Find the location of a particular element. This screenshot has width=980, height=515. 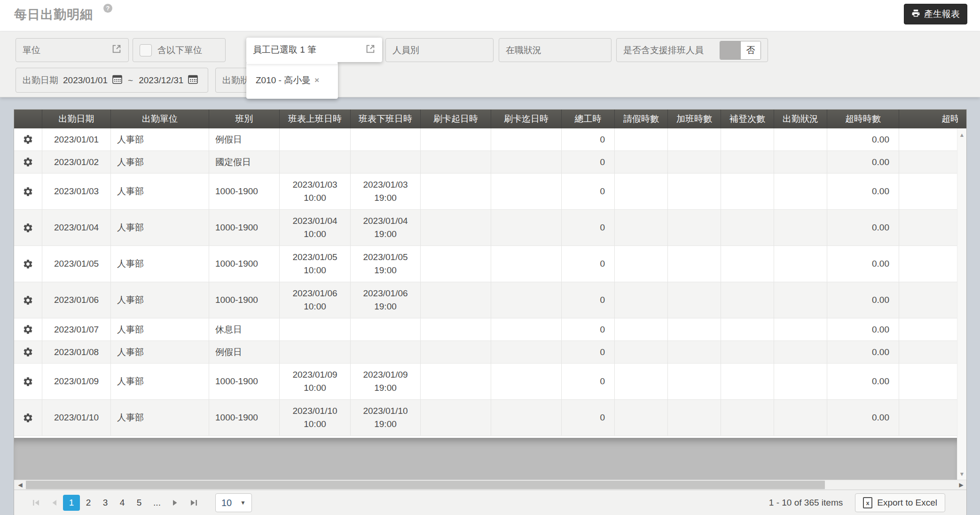

last-page-button is located at coordinates (193, 503).